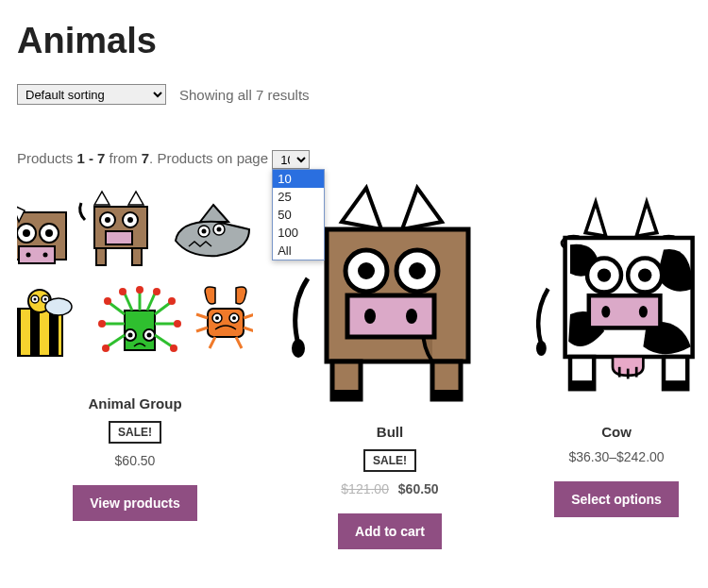 The width and height of the screenshot is (708, 588). What do you see at coordinates (145, 159) in the screenshot?
I see `pager-total: 7` at bounding box center [145, 159].